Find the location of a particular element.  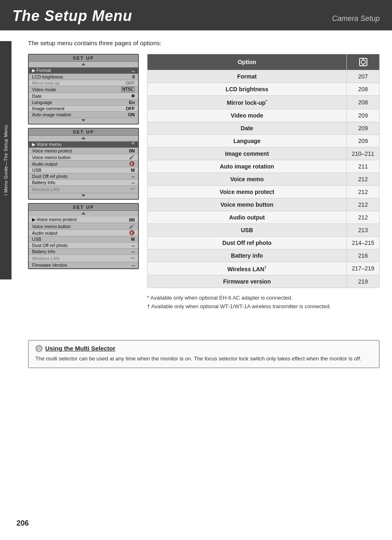

side-tab-label: i Menu Guide—The Setup Menu is located at coordinates (6, 160).